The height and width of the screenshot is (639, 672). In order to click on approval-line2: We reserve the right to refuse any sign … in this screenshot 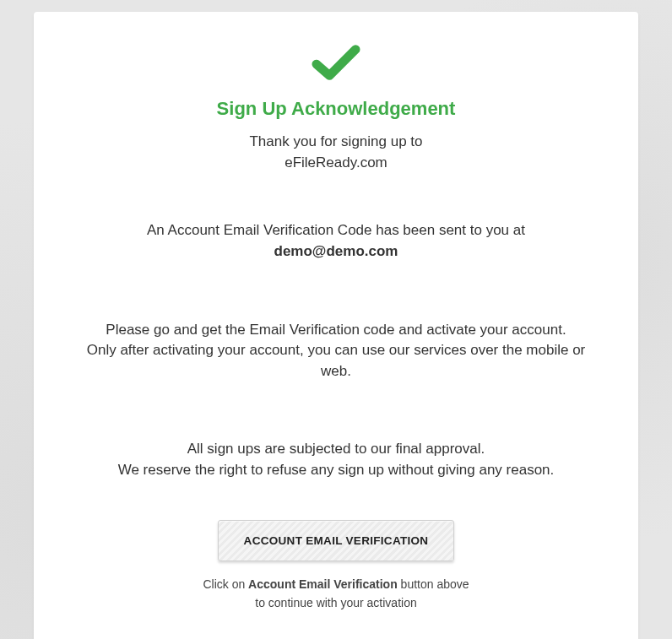, I will do `click(336, 469)`.